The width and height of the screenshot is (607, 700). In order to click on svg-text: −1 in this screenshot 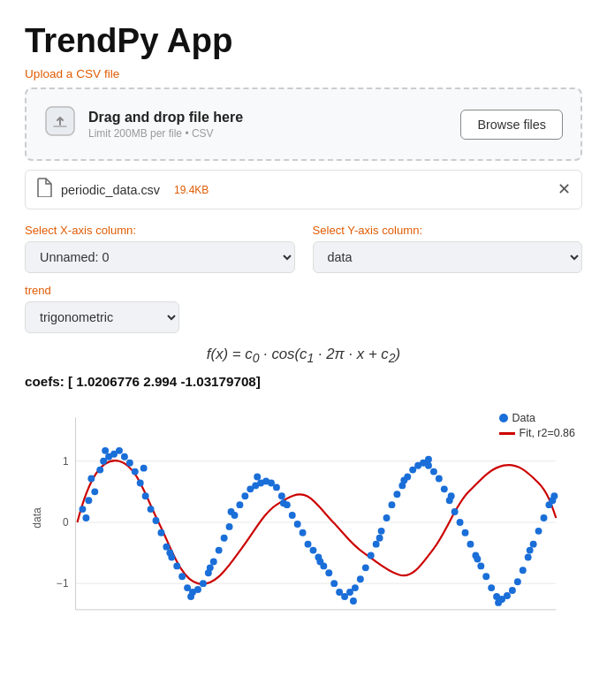, I will do `click(63, 583)`.